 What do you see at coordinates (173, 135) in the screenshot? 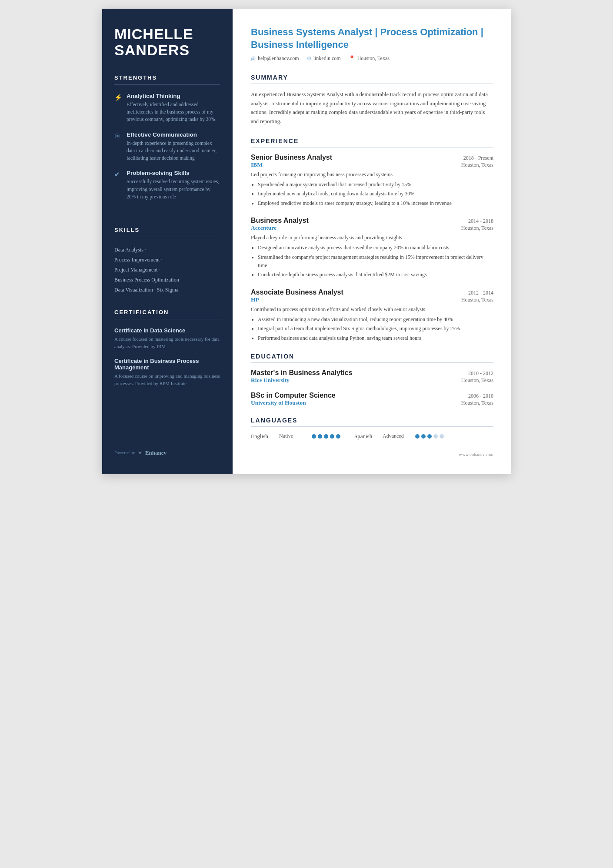
I see `strength-title-2: Effective Communication` at bounding box center [173, 135].